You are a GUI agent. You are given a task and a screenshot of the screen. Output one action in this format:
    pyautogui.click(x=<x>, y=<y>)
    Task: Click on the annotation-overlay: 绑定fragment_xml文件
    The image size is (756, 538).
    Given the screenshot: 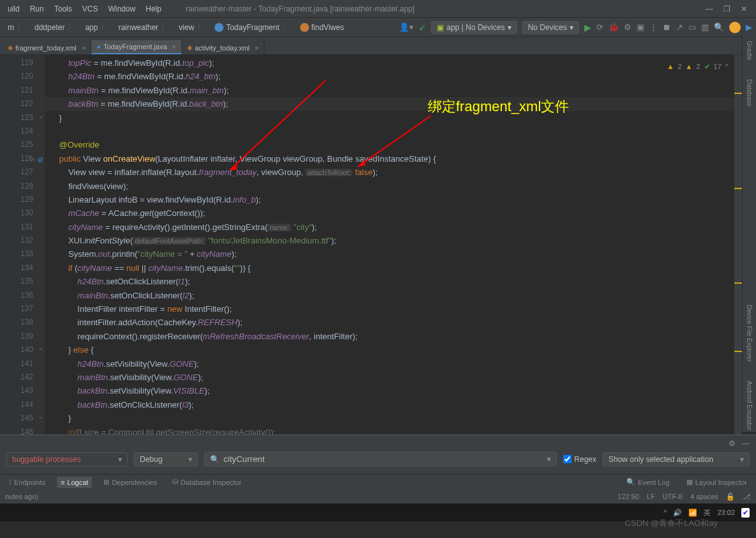 What is the action you would take?
    pyautogui.click(x=498, y=106)
    